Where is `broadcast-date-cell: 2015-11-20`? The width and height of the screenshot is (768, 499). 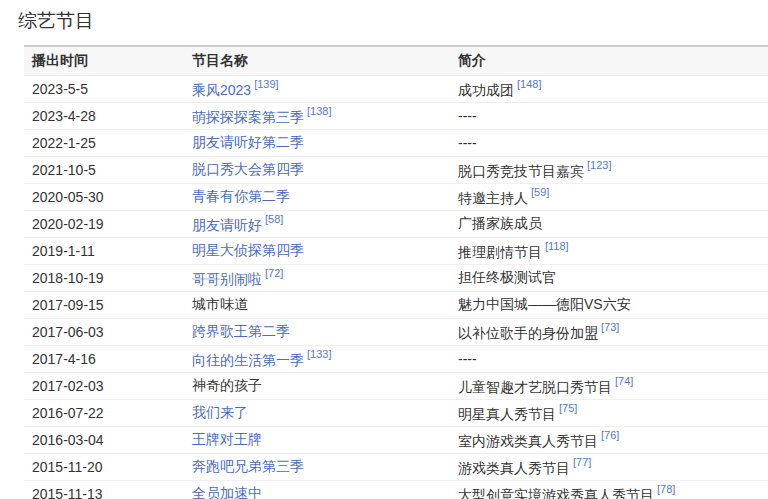
broadcast-date-cell: 2015-11-20 is located at coordinates (104, 468).